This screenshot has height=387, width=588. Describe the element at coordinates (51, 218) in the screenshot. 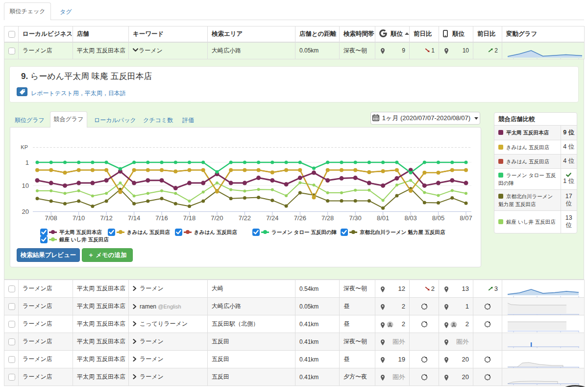

I see `svg-text: 7/08` at that location.